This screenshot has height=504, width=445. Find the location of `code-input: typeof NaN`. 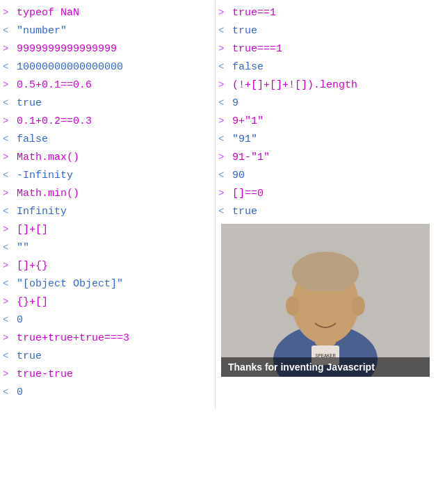

code-input: typeof NaN is located at coordinates (48, 13).